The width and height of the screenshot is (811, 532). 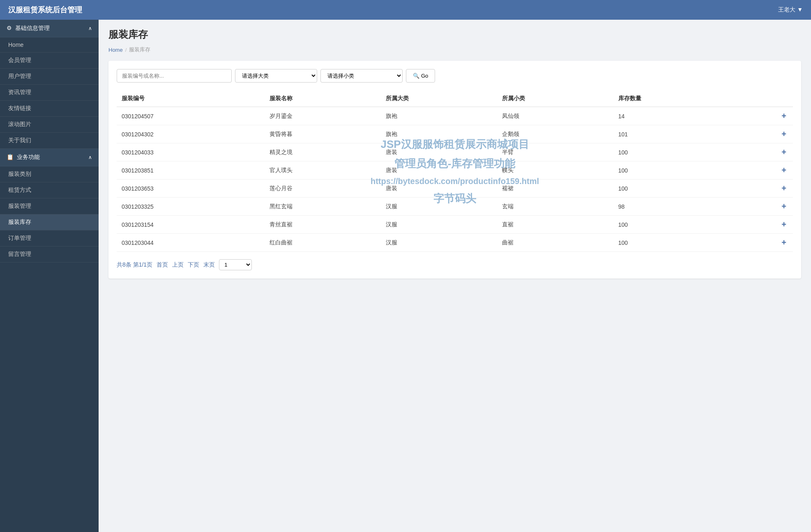 I want to click on sidebar-section-basic-label: ⚙ 基础信息管理, so click(x=28, y=28).